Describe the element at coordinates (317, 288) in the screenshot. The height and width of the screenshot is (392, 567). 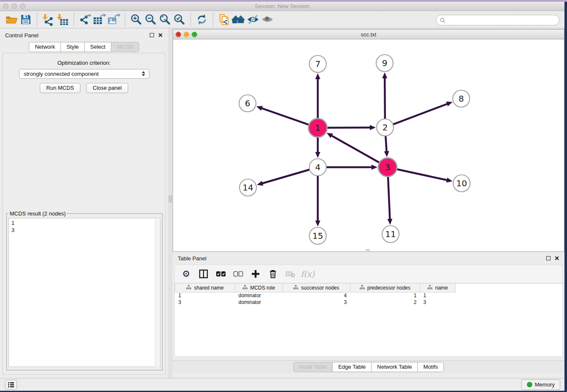
I see `column-header-successor-nodes: successor nodes` at that location.